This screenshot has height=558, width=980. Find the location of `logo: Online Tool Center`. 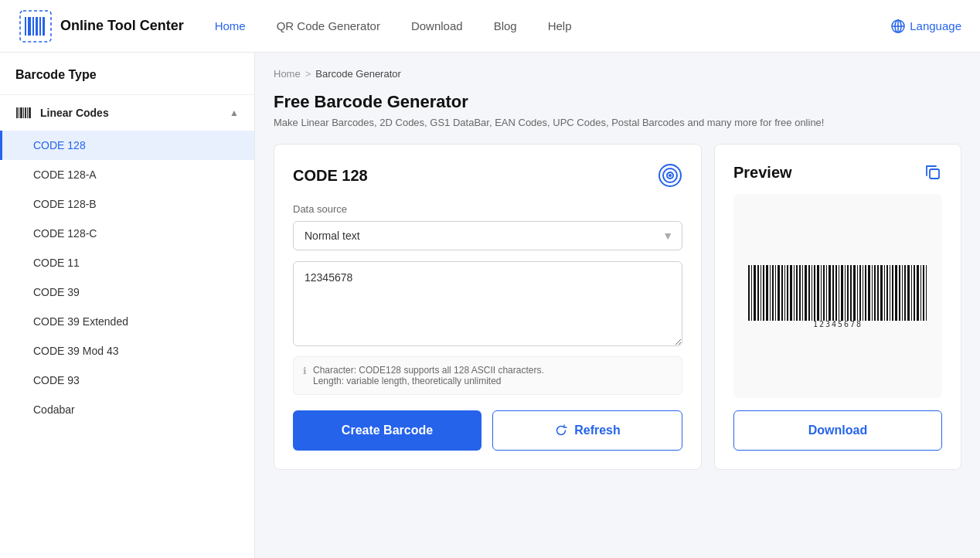

logo: Online Tool Center is located at coordinates (101, 26).